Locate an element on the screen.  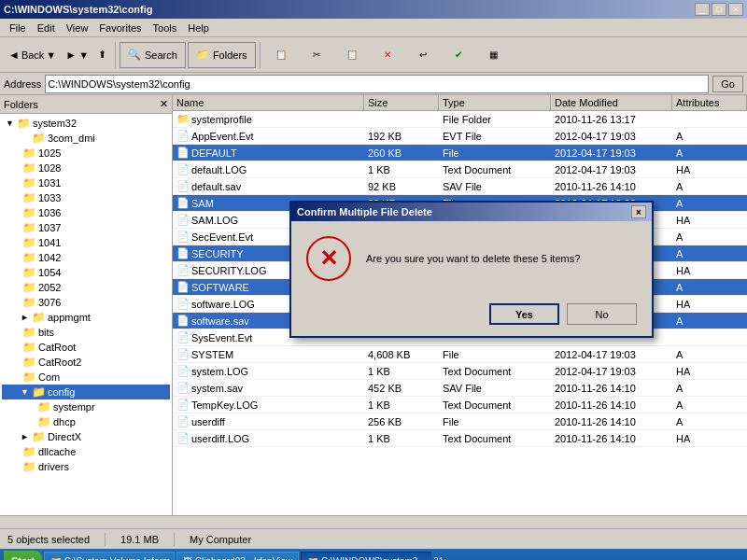
dialog-close-button: × is located at coordinates (639, 212).